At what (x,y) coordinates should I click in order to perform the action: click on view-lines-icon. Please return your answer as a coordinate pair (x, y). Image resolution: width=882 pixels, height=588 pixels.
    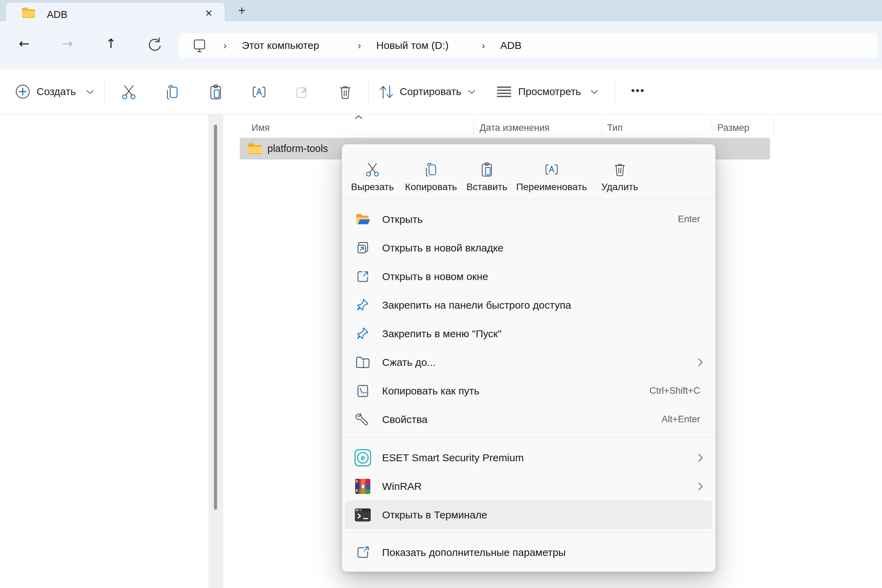
    Looking at the image, I should click on (504, 92).